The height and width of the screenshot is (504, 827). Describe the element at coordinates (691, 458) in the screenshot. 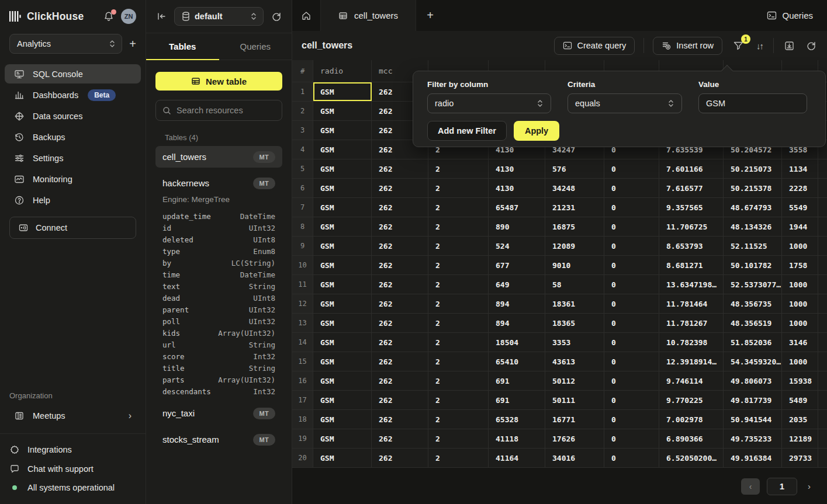

I see `table-cell: 6.52050200…` at that location.